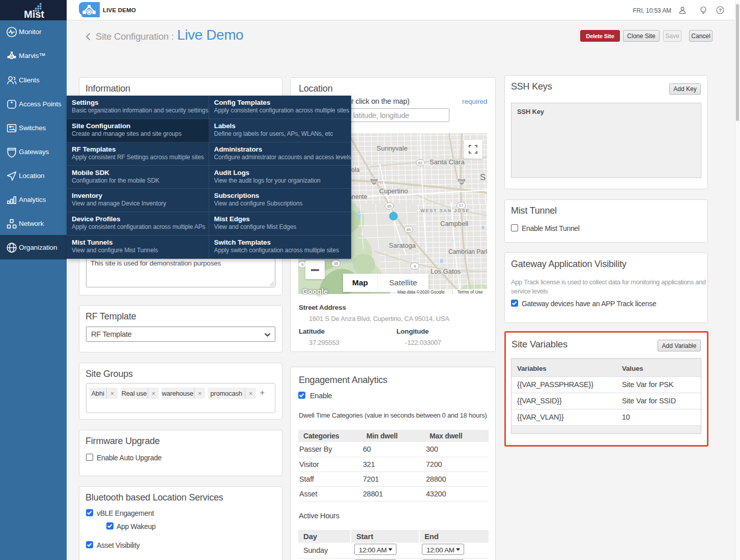 The width and height of the screenshot is (740, 560). I want to click on svg-text: 35, so click(336, 263).